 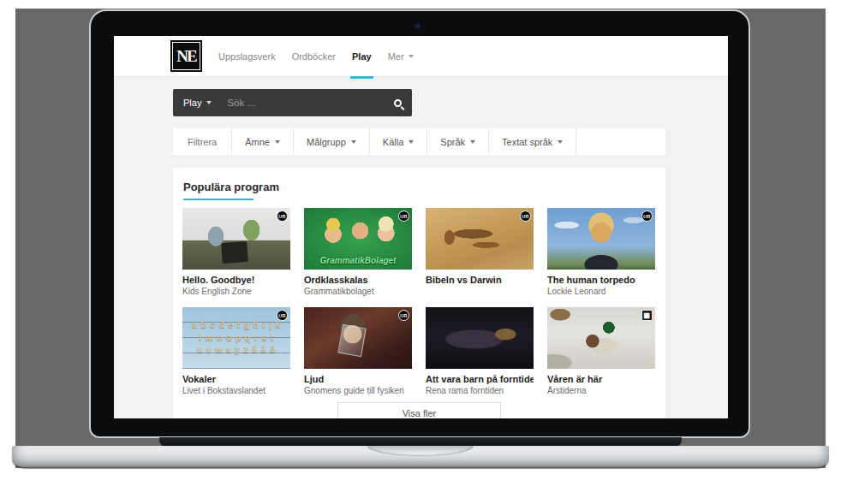 I want to click on filter-dropdown-label: Källa, so click(x=393, y=142).